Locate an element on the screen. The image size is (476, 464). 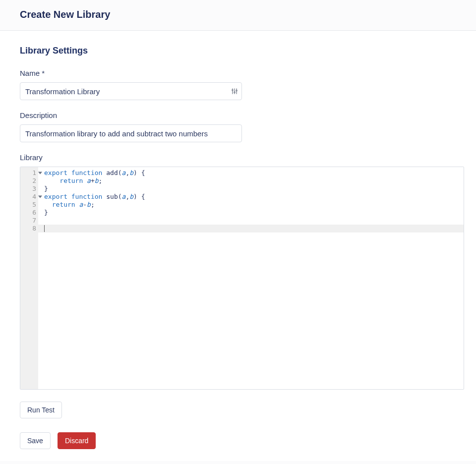
code-line: return a+b; is located at coordinates (254, 181).